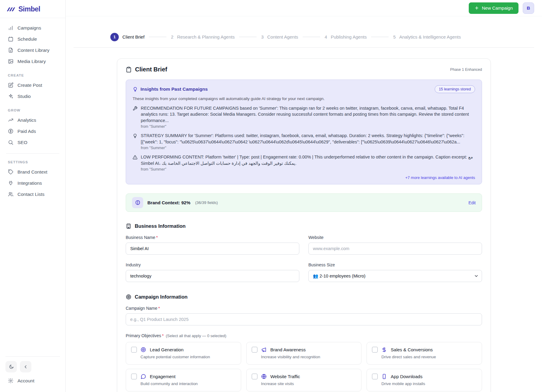 The height and width of the screenshot is (392, 542). I want to click on business-size-select: 👥 2-10 employees (Micro), so click(395, 276).